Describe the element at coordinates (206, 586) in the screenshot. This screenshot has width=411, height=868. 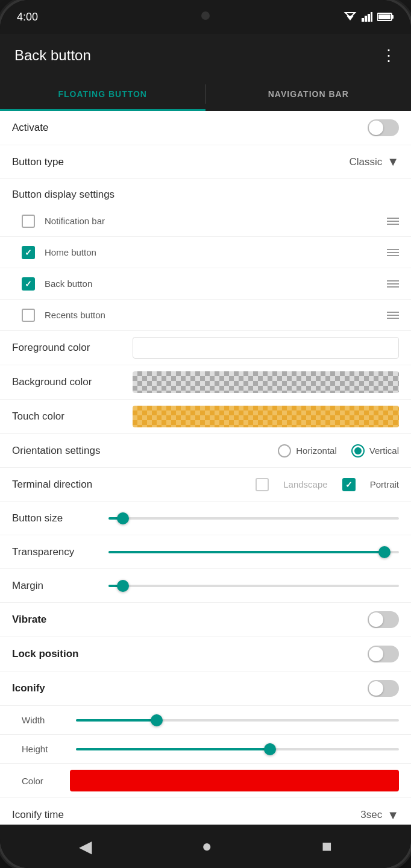
I see `margin-row: Margin` at that location.